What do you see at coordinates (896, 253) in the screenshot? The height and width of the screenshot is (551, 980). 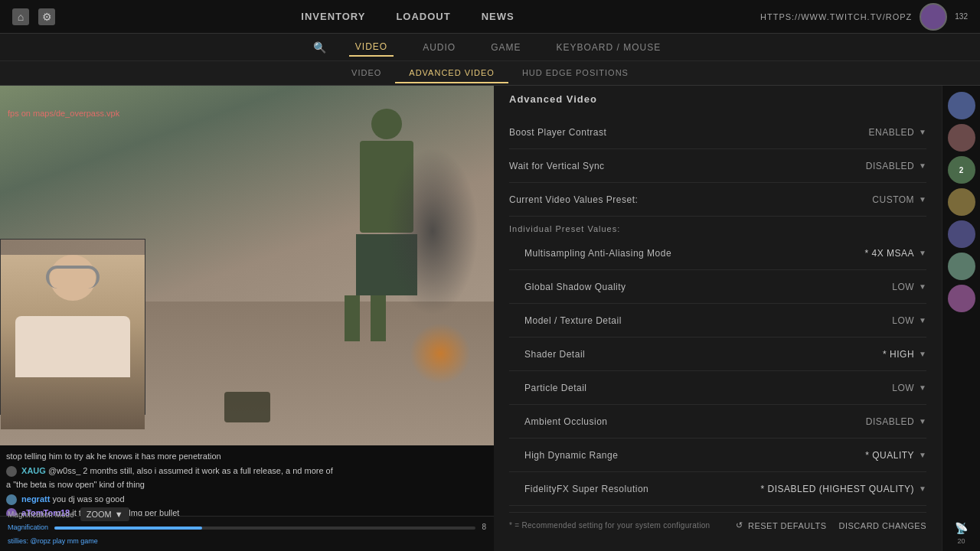 I see `msaa-value: * 4X MSAA ▼` at bounding box center [896, 253].